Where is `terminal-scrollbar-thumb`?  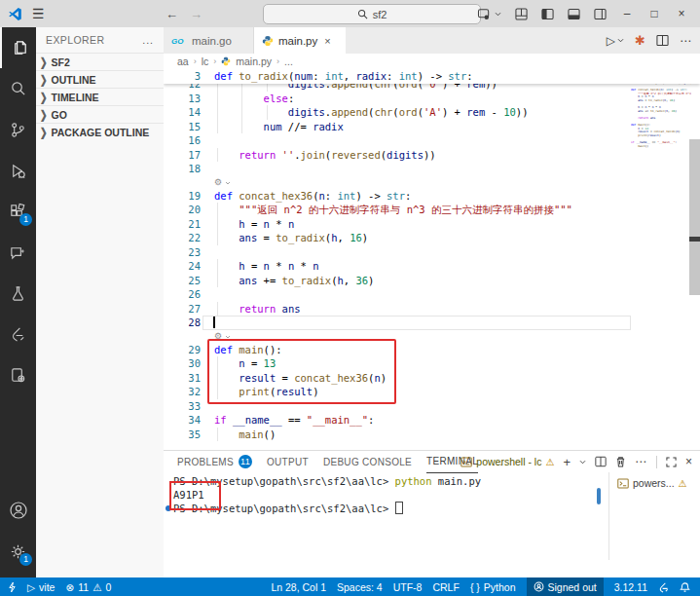 terminal-scrollbar-thumb is located at coordinates (599, 497).